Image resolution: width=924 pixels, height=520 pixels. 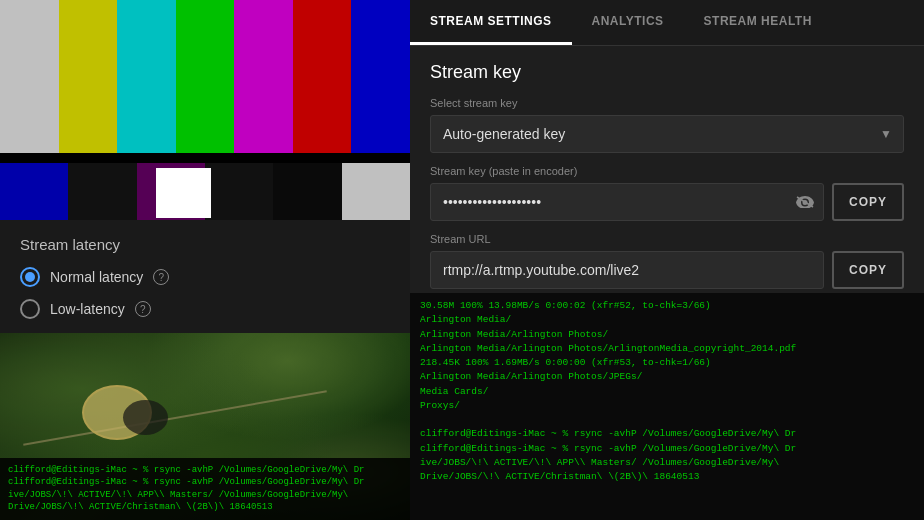 I want to click on radio-group: Normal latency ? Low-latency ?, so click(x=205, y=293).